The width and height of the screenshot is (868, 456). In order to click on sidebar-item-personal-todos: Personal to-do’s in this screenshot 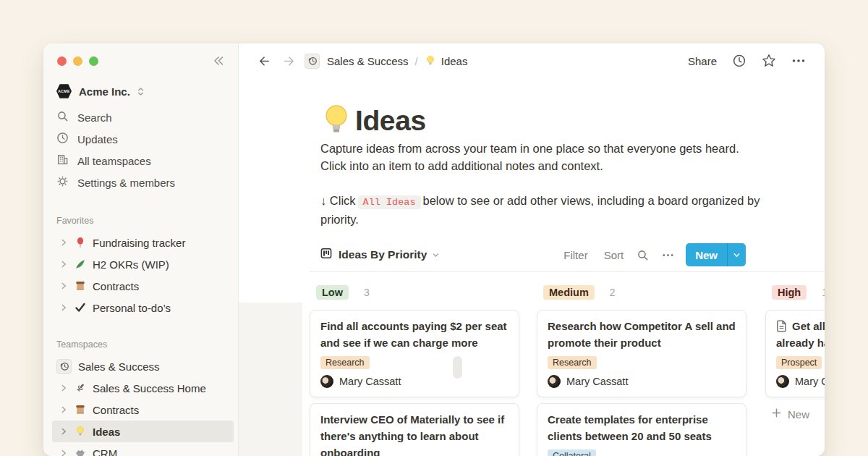, I will do `click(143, 308)`.